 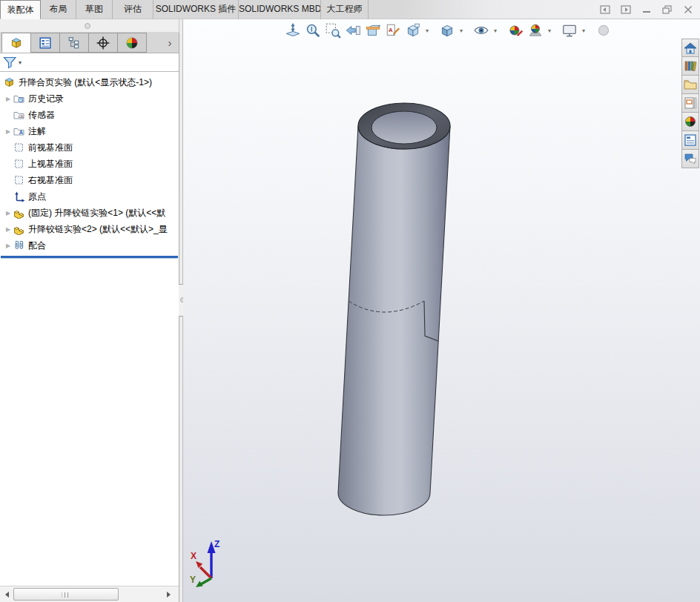 I want to click on restore-icon, so click(x=667, y=10).